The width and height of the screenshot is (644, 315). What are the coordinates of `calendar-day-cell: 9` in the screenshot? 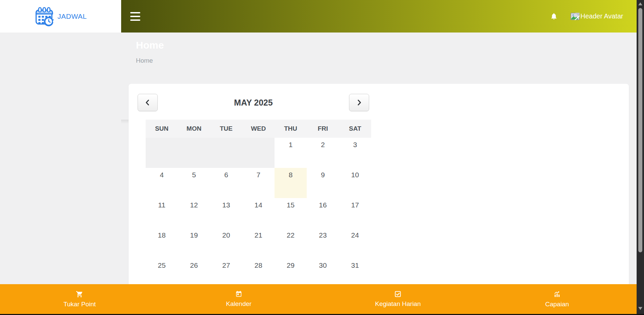 It's located at (323, 183).